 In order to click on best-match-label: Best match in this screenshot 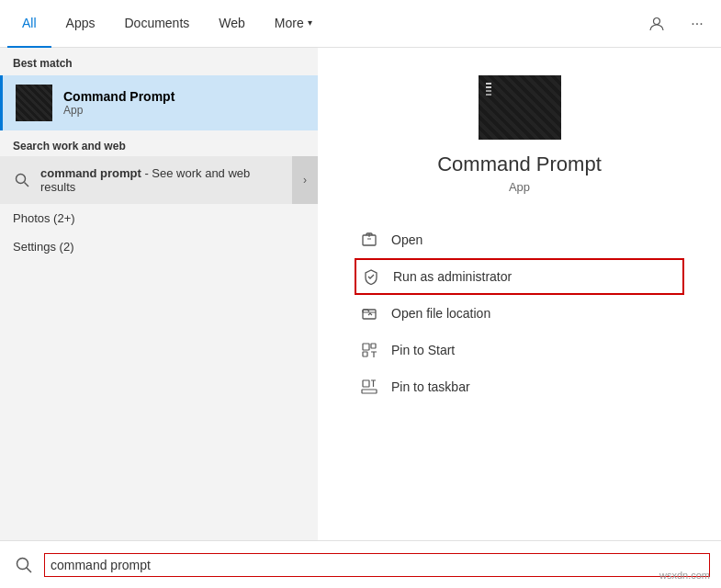, I will do `click(159, 62)`.